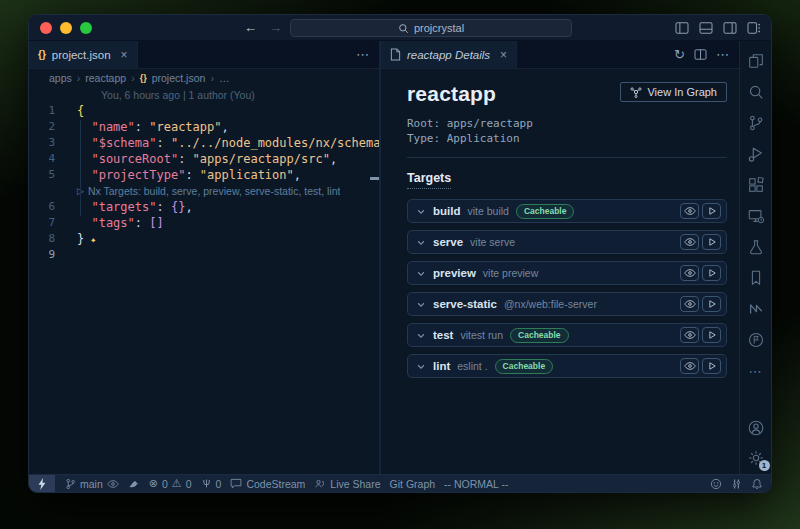 This screenshot has width=800, height=529. Describe the element at coordinates (250, 28) in the screenshot. I see `navigate-back-icon: ←` at that location.